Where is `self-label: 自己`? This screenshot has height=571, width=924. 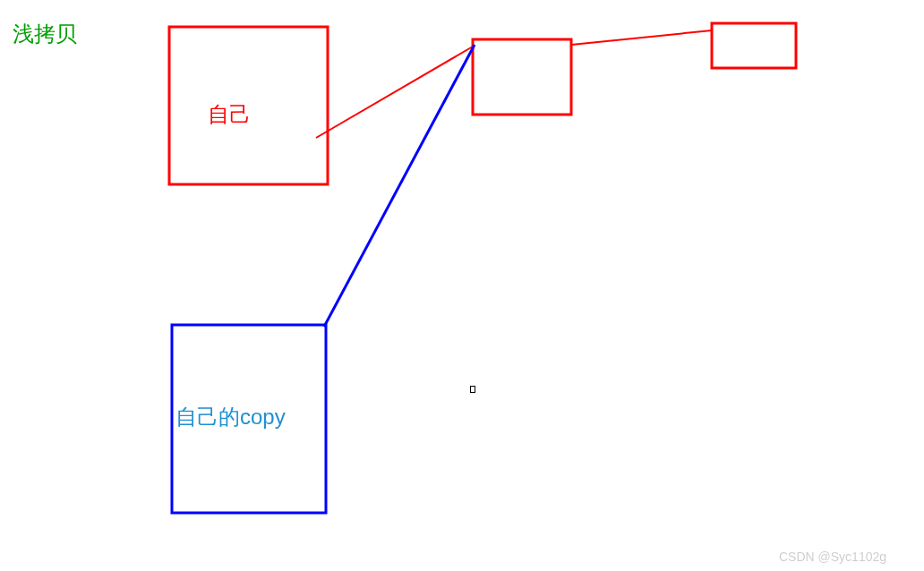
self-label: 自己 is located at coordinates (229, 115).